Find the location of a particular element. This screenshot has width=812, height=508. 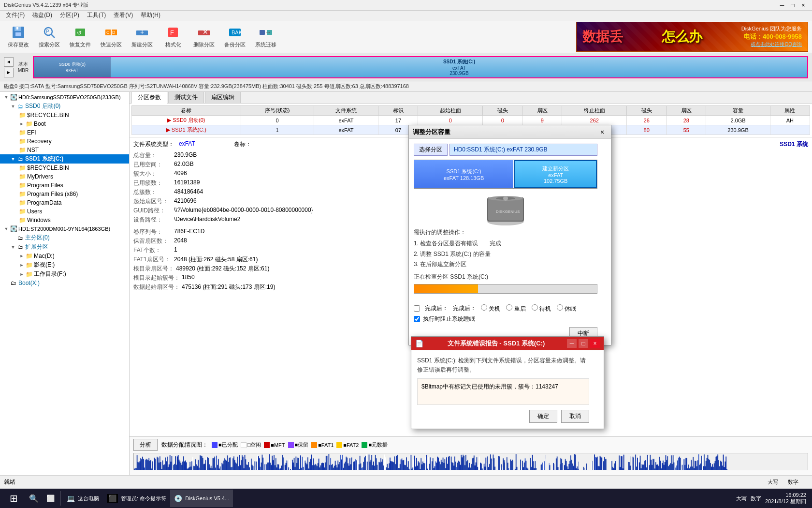

tree-item-efi: 📁 EFI is located at coordinates (65, 133).